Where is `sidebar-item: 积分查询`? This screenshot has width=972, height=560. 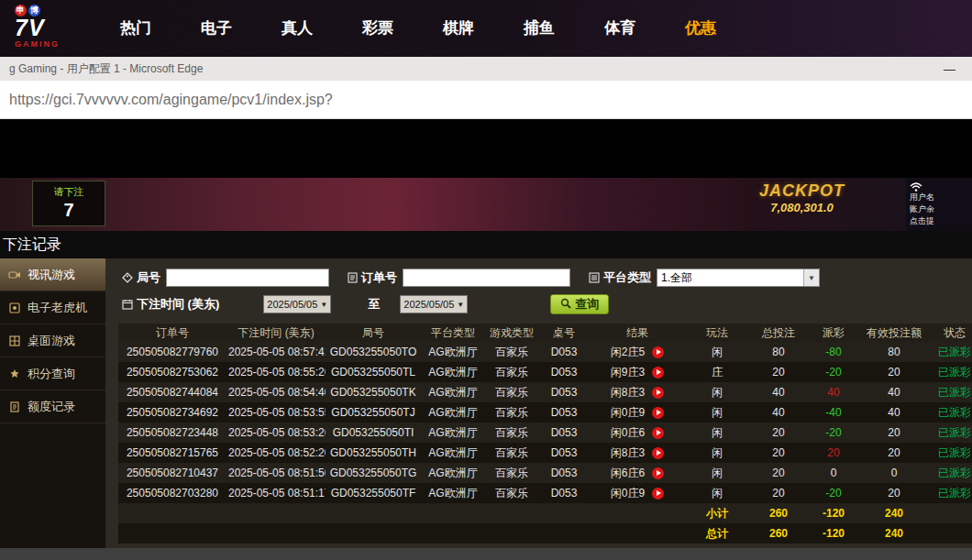 sidebar-item: 积分查询 is located at coordinates (53, 374).